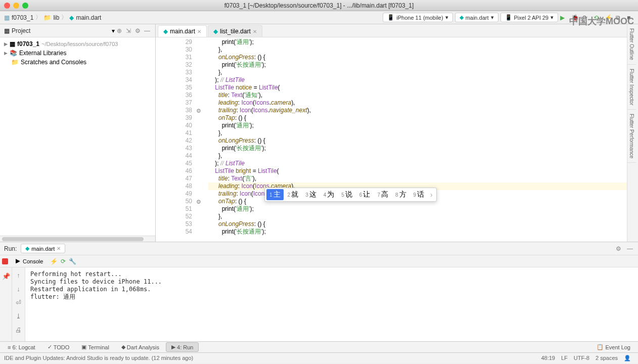 This screenshot has width=638, height=364. I want to click on editor-tabs: ◆ main.dart ✕ ◆ list_tile.dart ✕, so click(397, 31).